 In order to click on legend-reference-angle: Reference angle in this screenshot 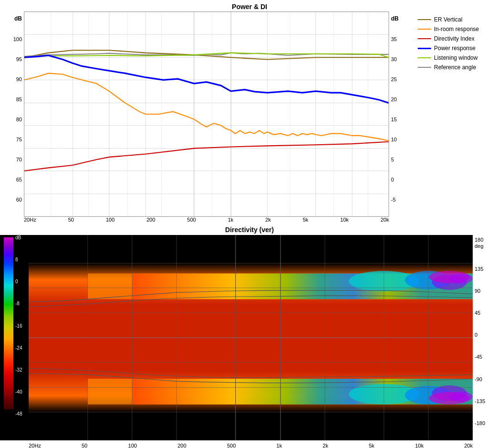, I will do `click(458, 67)`.